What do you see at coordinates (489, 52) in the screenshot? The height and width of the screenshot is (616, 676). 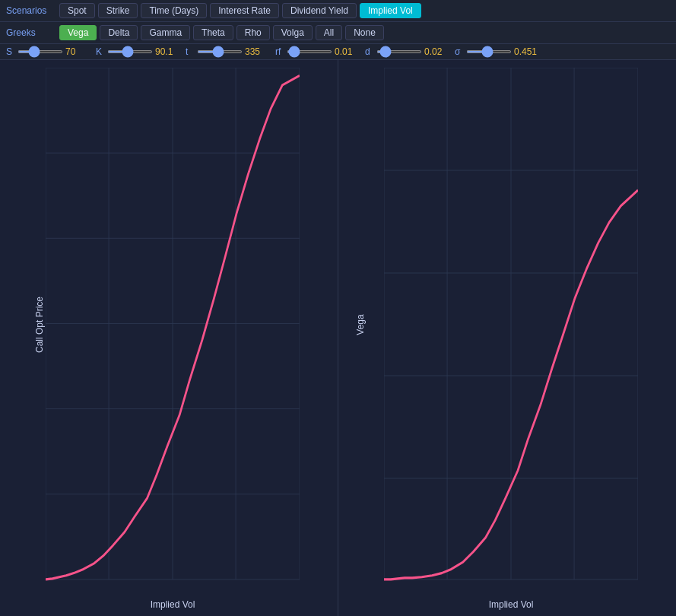 I see `slider-sigma` at bounding box center [489, 52].